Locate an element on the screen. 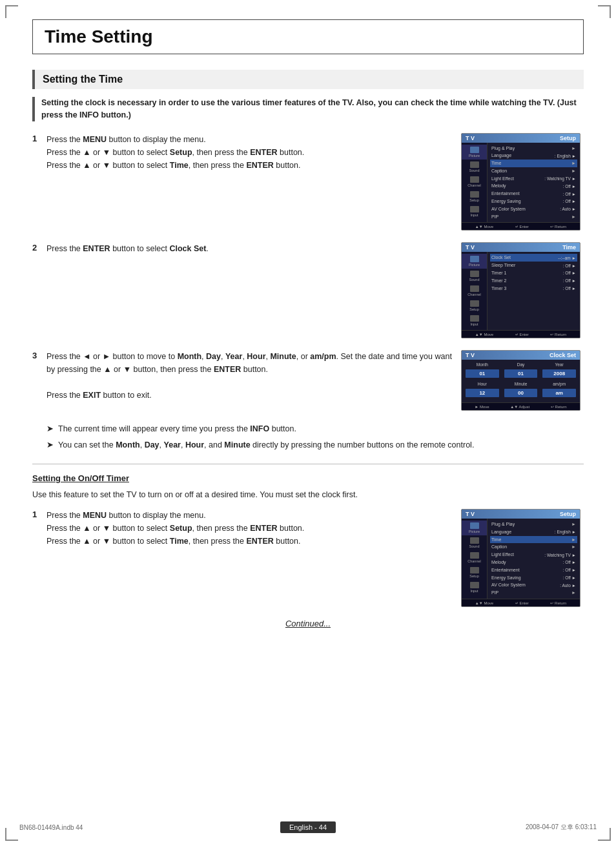  sidebar-setup-label: Setup is located at coordinates (474, 200).